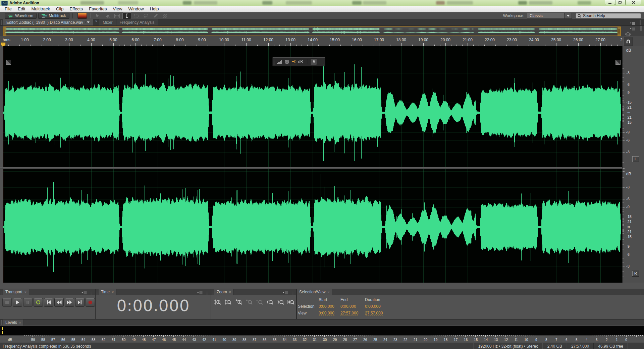 The width and height of the screenshot is (644, 349). I want to click on loop-button, so click(38, 302).